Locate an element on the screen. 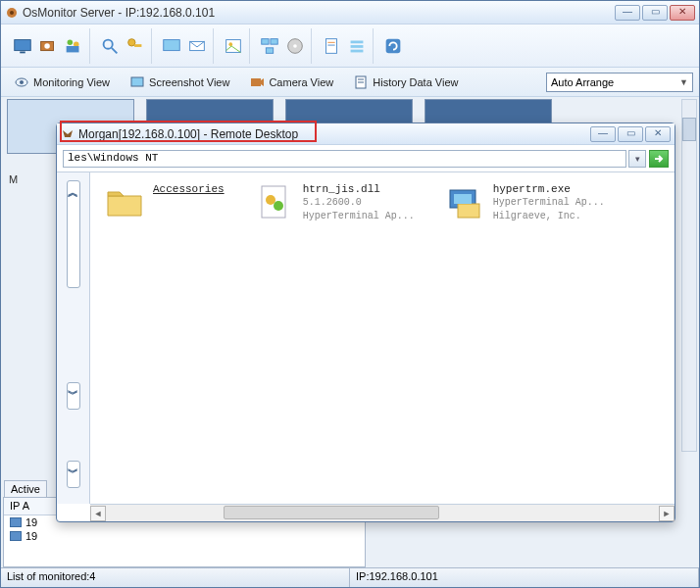 The height and width of the screenshot is (588, 700). status-bar: List of monitored:4 IP:192.168.0.101 is located at coordinates (350, 577).